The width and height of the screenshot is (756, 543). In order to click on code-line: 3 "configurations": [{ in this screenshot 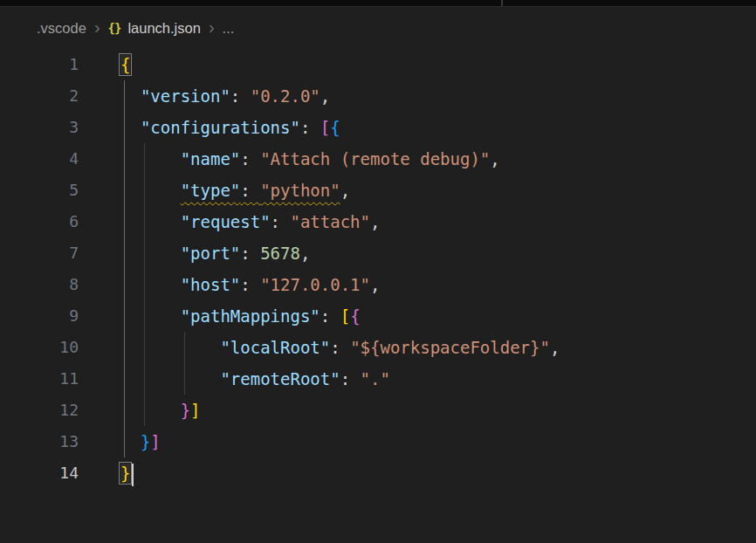, I will do `click(378, 127)`.